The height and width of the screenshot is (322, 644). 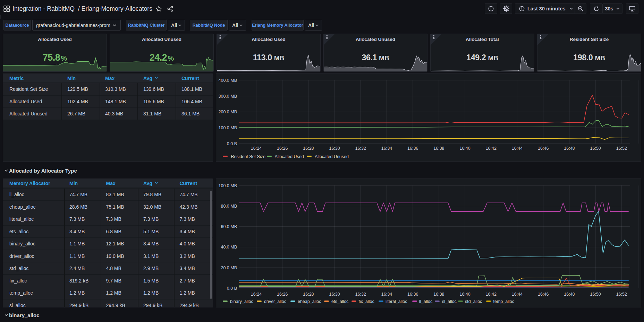 I want to click on svg-text: Allocated Used, so click(x=289, y=157).